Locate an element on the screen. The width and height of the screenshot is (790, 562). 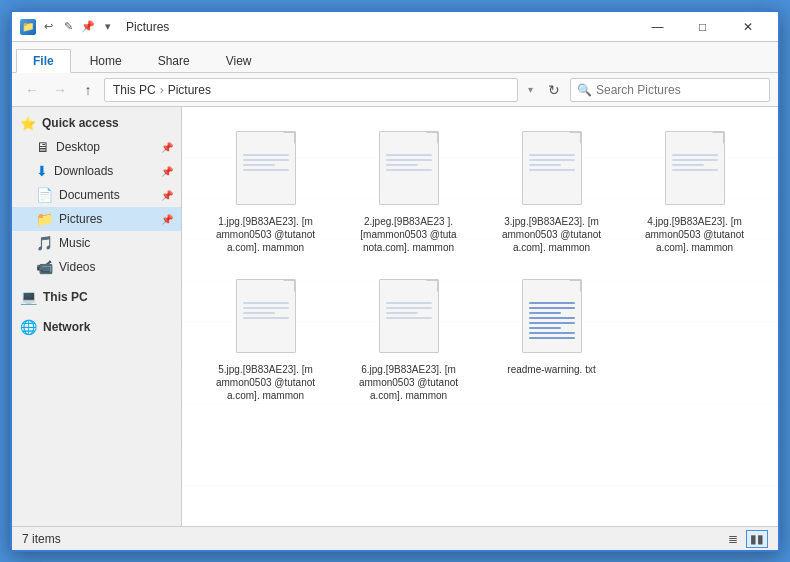
downloads-icon: ⬇ is located at coordinates (42, 171).